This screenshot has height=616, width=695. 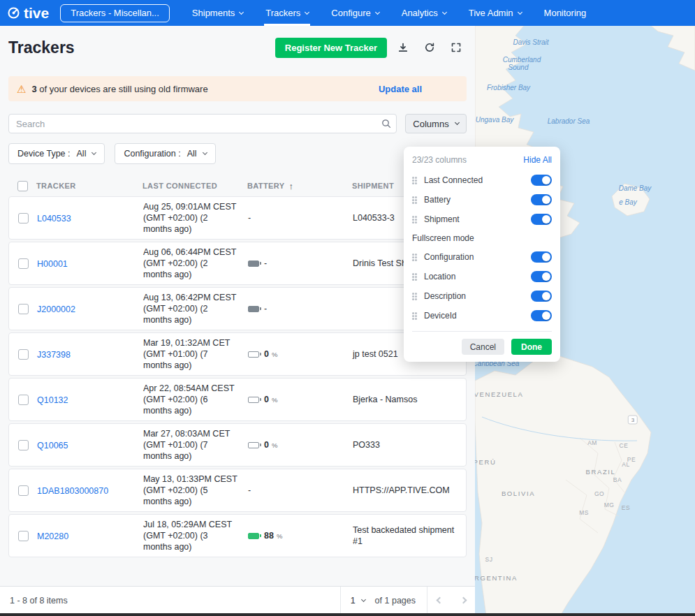 I want to click on nav-label: Monitoring, so click(x=566, y=13).